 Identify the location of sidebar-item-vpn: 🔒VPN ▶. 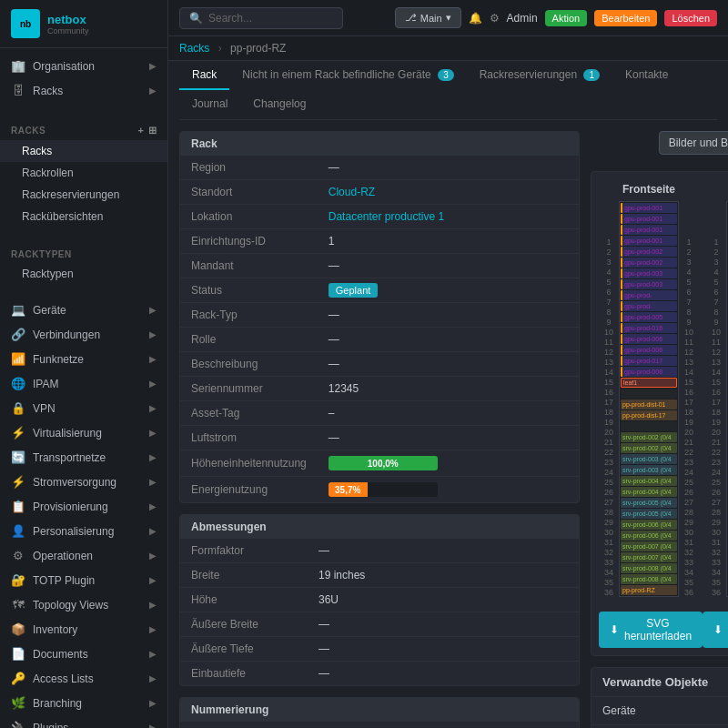
(84, 408).